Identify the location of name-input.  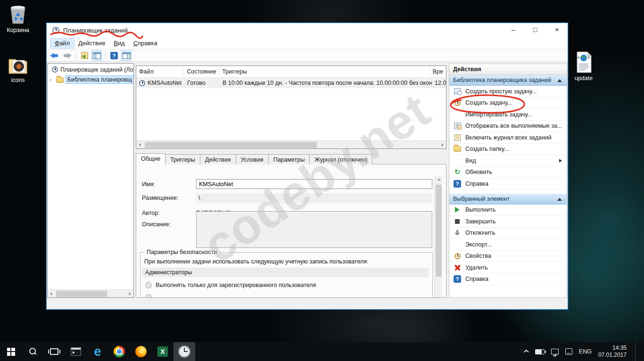
(314, 184).